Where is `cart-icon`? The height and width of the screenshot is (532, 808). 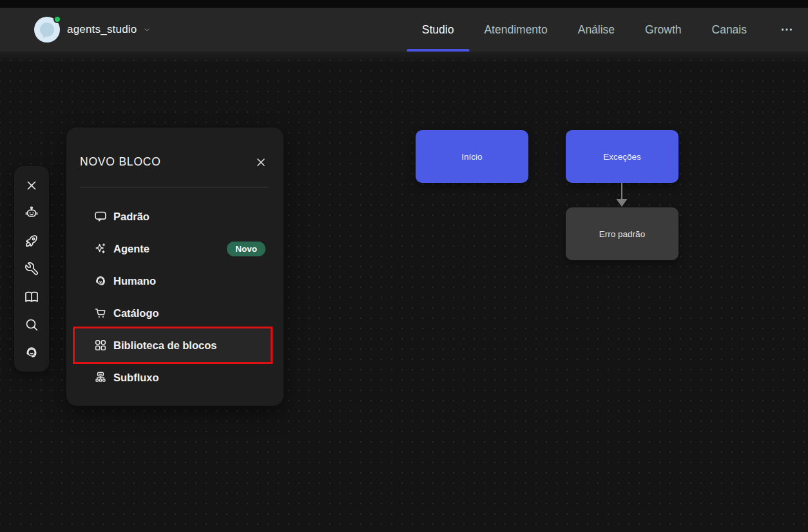 cart-icon is located at coordinates (101, 313).